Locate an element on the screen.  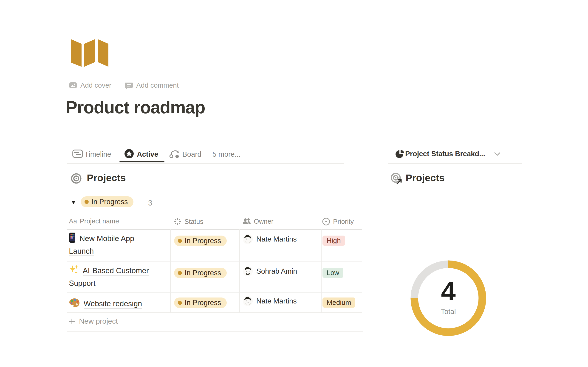
tab-more: 5 more... is located at coordinates (226, 154).